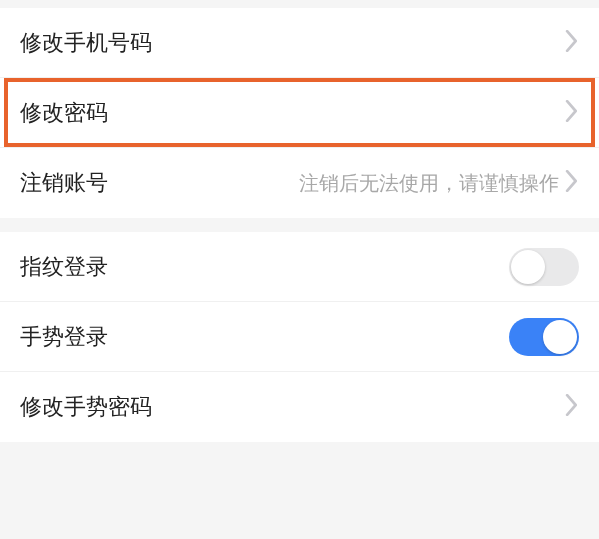 The height and width of the screenshot is (539, 599). Describe the element at coordinates (64, 267) in the screenshot. I see `item-label: 指纹登录` at that location.